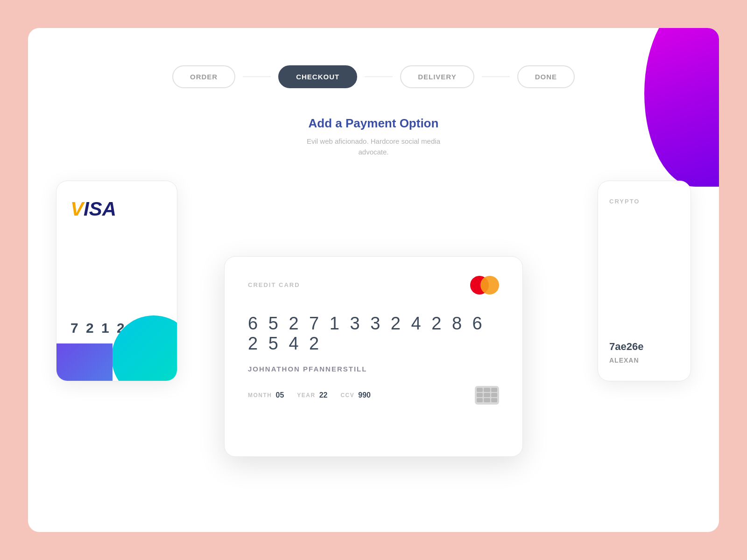 The width and height of the screenshot is (747, 560). Describe the element at coordinates (374, 137) in the screenshot. I see `section-heading: Add a Payment Option Evil web aficionado…` at that location.